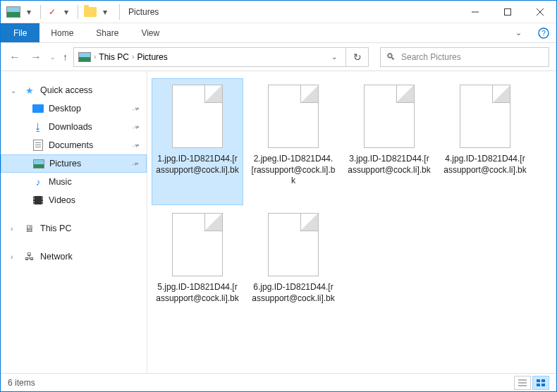 Image resolution: width=557 pixels, height=392 pixels. Describe the element at coordinates (541, 383) in the screenshot. I see `icons-view-button` at that location.